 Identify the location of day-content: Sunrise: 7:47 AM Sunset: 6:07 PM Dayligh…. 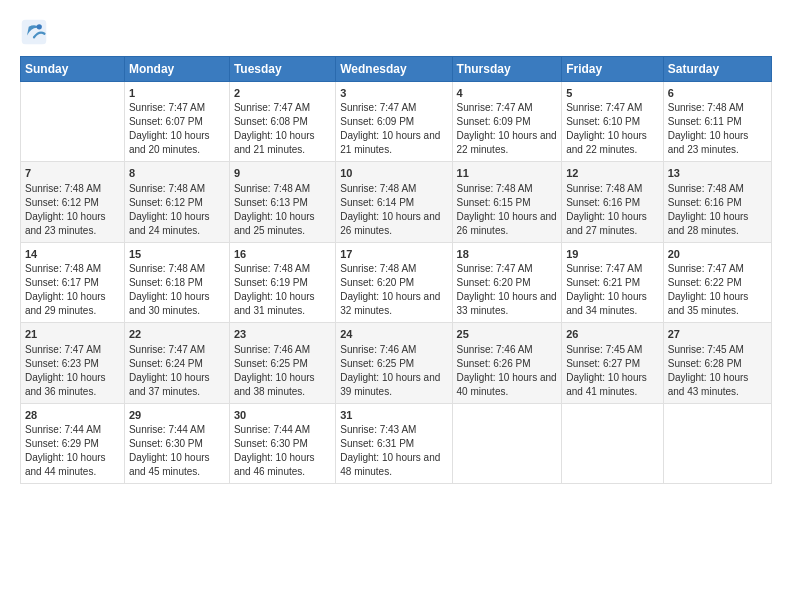
(177, 129).